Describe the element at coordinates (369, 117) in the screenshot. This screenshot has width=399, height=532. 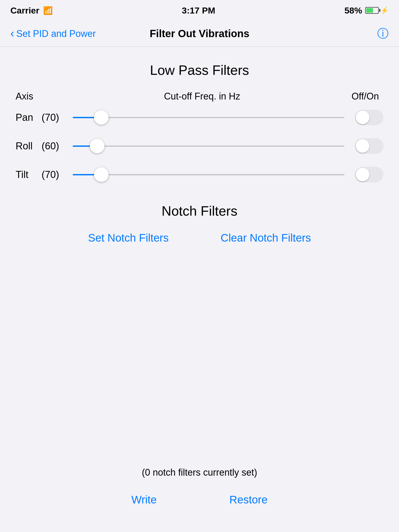
I see `pan-toggle` at that location.